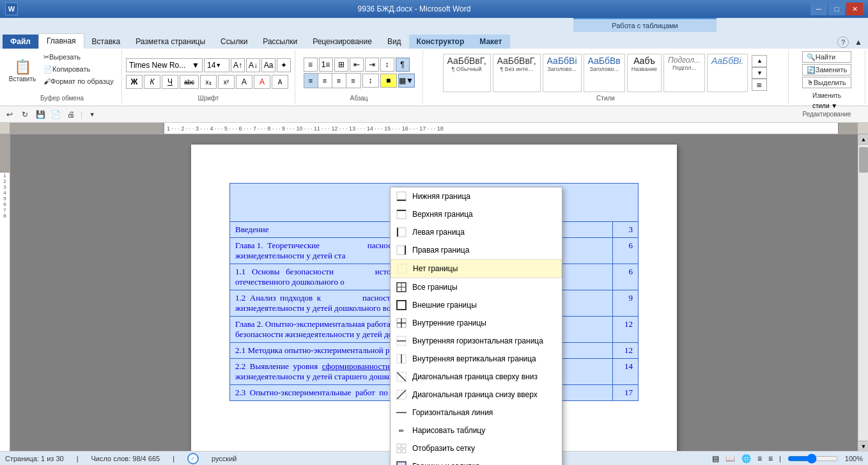 This screenshot has height=465, width=868. I want to click on tab-layout: Разметка страницы, so click(170, 42).